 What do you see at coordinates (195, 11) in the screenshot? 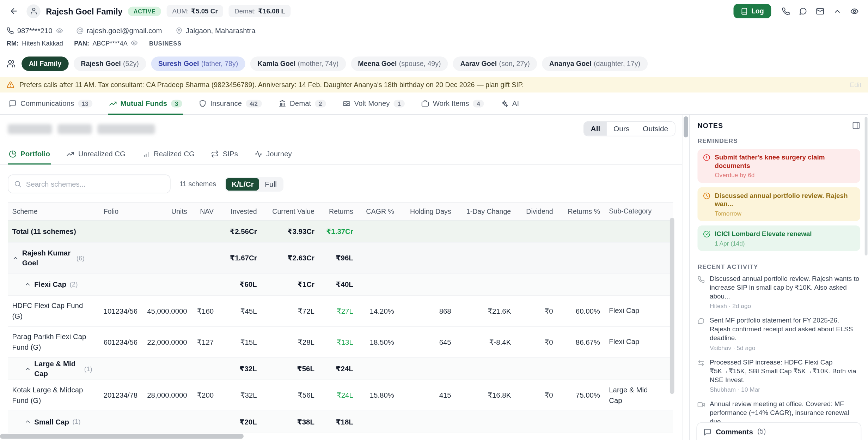
I see `aum-pill: AUM: ₹5.05 Cr` at bounding box center [195, 11].